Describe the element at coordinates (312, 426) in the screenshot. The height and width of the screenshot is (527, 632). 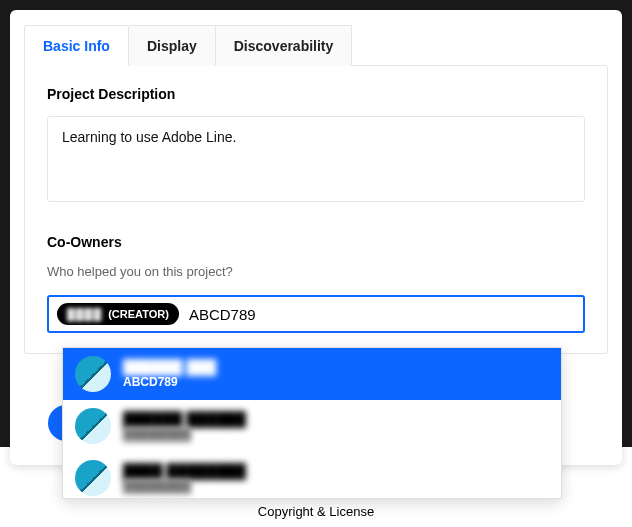
I see `suggestion-item: ██████ ██████ ████████` at that location.